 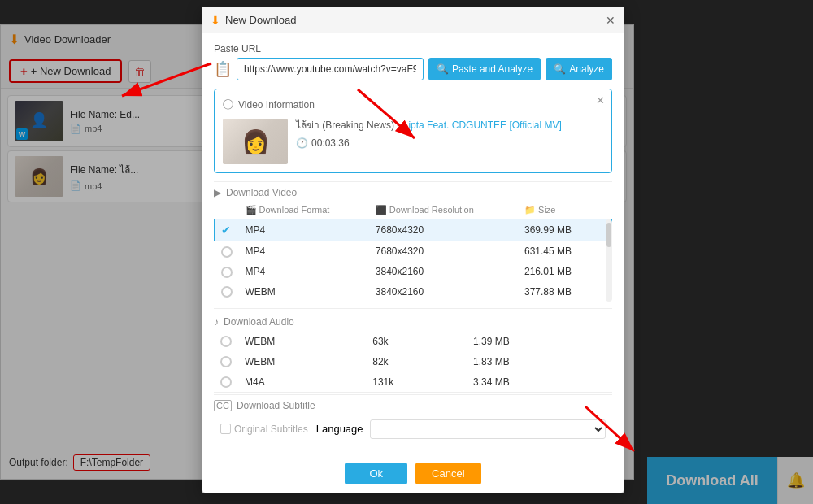 I want to click on download-video-label: ▶ Download Video, so click(x=413, y=192).